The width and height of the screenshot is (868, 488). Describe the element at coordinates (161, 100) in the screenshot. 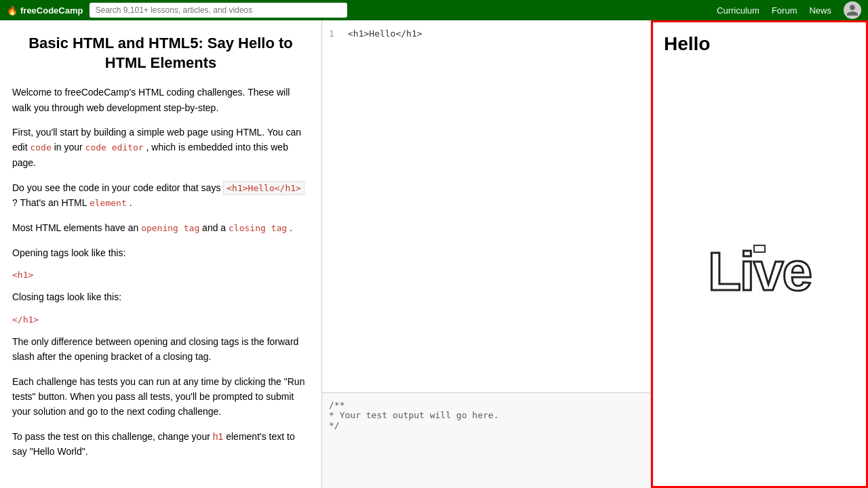

I see `para-1: Welcome to freeCodeCamp's HTML coding ch…` at that location.